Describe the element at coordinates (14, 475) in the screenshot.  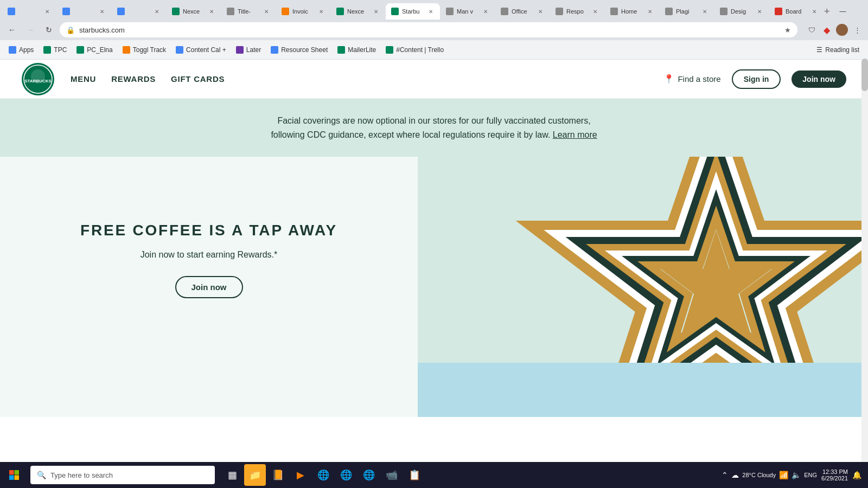
I see `start-button` at that location.